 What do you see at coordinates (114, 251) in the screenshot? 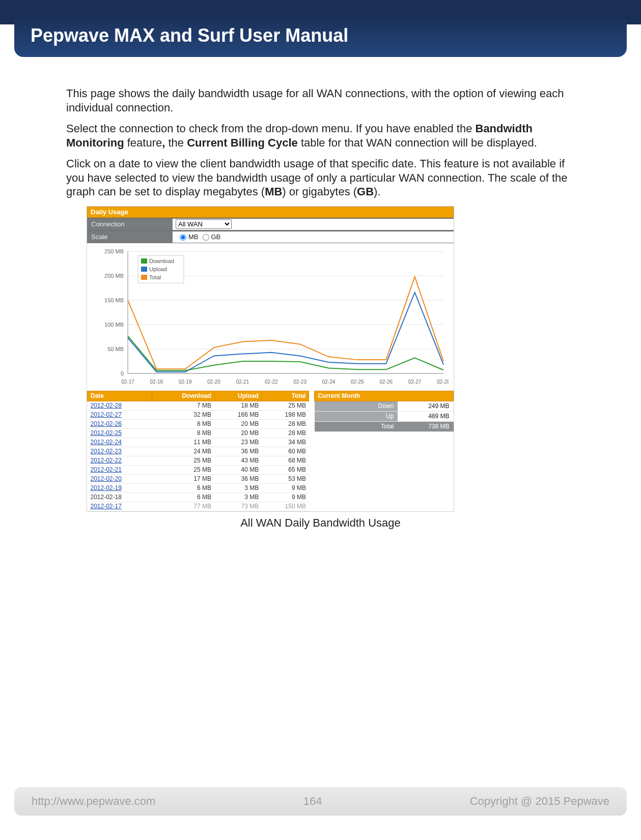
I see `svg-text: 250 MB` at bounding box center [114, 251].